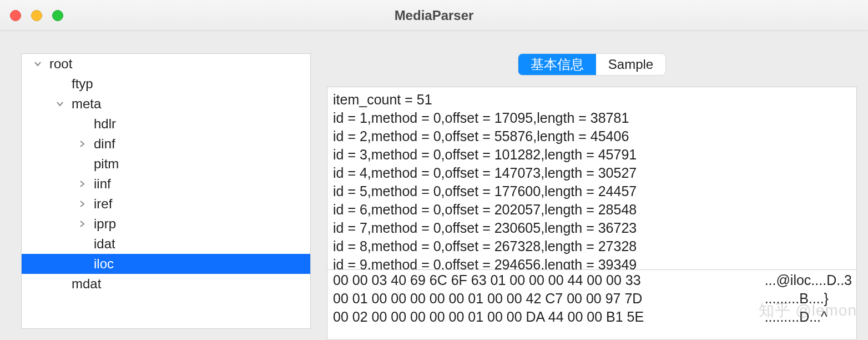 The image size is (868, 340). What do you see at coordinates (434, 16) in the screenshot?
I see `window-titlebar: MediaParser` at bounding box center [434, 16].